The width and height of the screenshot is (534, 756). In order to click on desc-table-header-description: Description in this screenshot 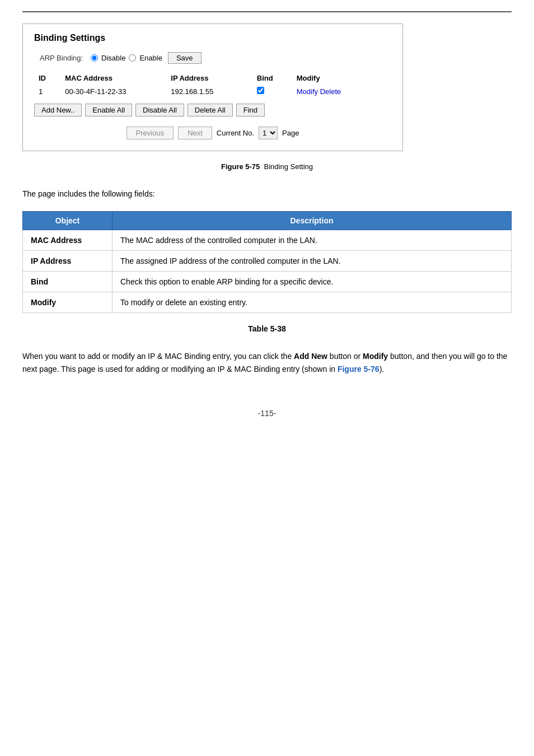, I will do `click(312, 221)`.